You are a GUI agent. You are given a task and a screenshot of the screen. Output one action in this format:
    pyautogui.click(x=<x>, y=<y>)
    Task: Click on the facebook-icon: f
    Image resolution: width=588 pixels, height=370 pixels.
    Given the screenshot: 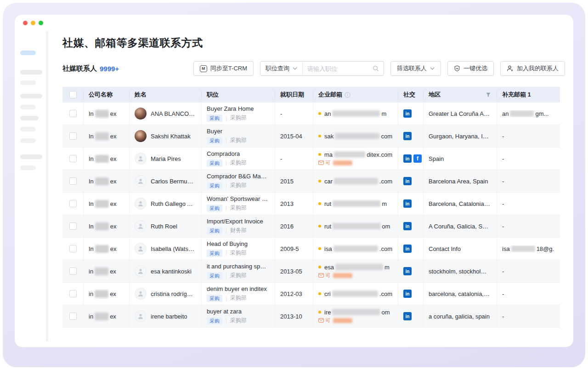 What is the action you would take?
    pyautogui.click(x=418, y=159)
    